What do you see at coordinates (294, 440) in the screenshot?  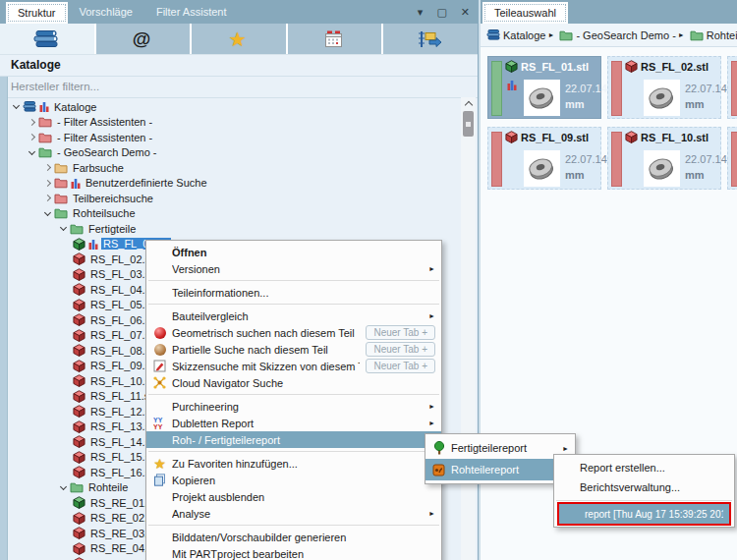 I see `menu-item-roh-fertigteilereport: Roh- / Fertigteilereport►` at bounding box center [294, 440].